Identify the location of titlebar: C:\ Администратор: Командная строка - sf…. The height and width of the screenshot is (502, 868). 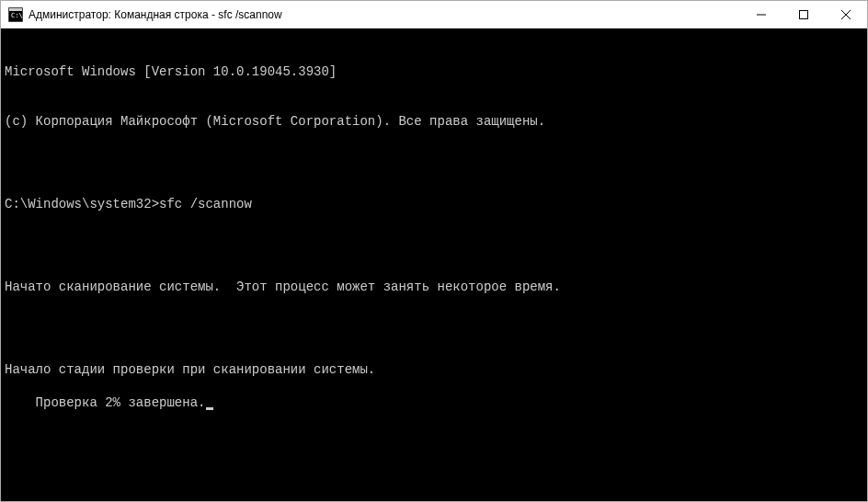
(434, 15).